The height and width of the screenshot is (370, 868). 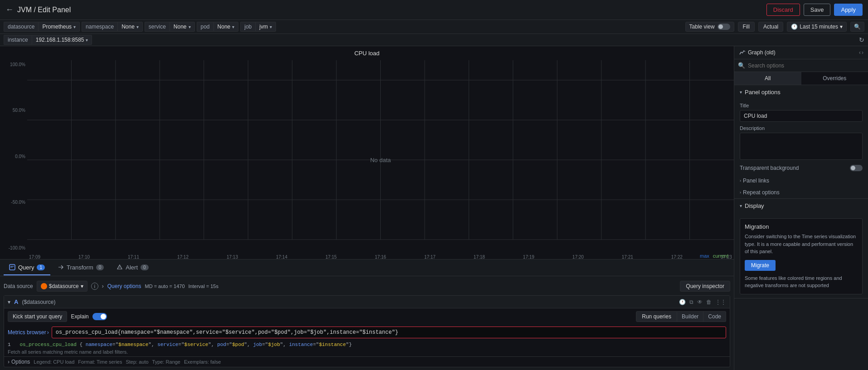 I want to click on explain-toggle, so click(x=100, y=317).